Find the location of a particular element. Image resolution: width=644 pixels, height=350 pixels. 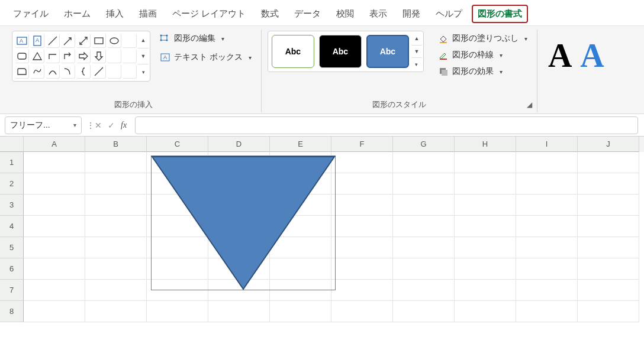

row-header: 8 is located at coordinates (12, 312).